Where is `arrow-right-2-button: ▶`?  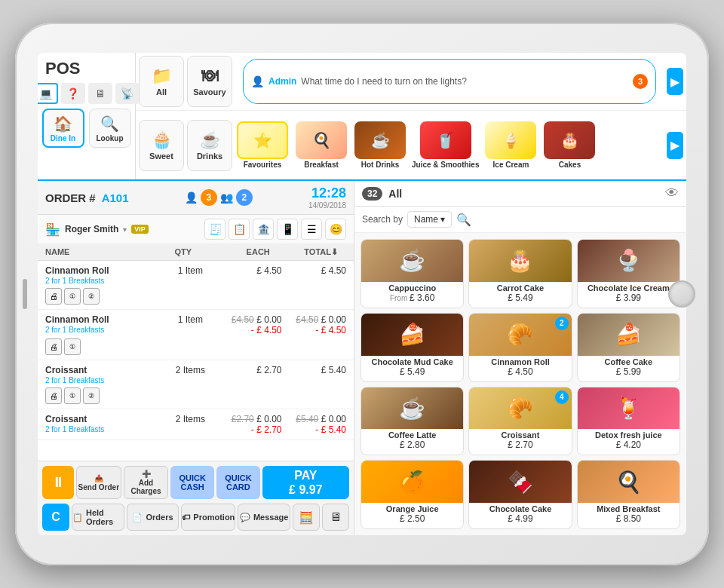
arrow-right-2-button: ▶ is located at coordinates (675, 145).